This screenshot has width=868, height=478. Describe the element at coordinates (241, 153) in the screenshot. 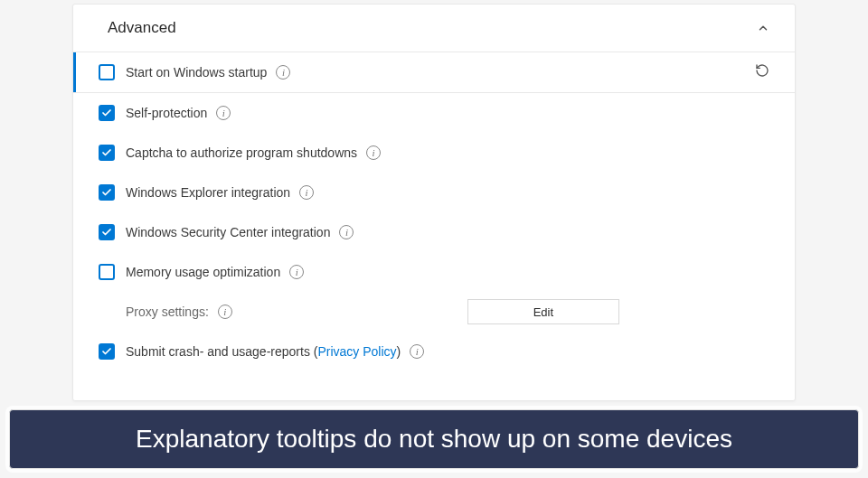

I see `option-label: Captcha to authorize program shutdowns` at that location.